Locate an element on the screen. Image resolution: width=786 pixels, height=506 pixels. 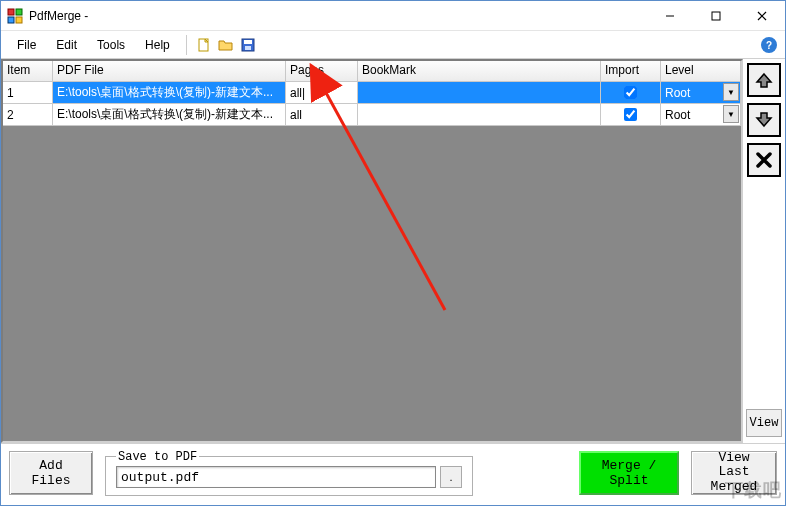
cell-item: 2 is located at coordinates (28, 115).